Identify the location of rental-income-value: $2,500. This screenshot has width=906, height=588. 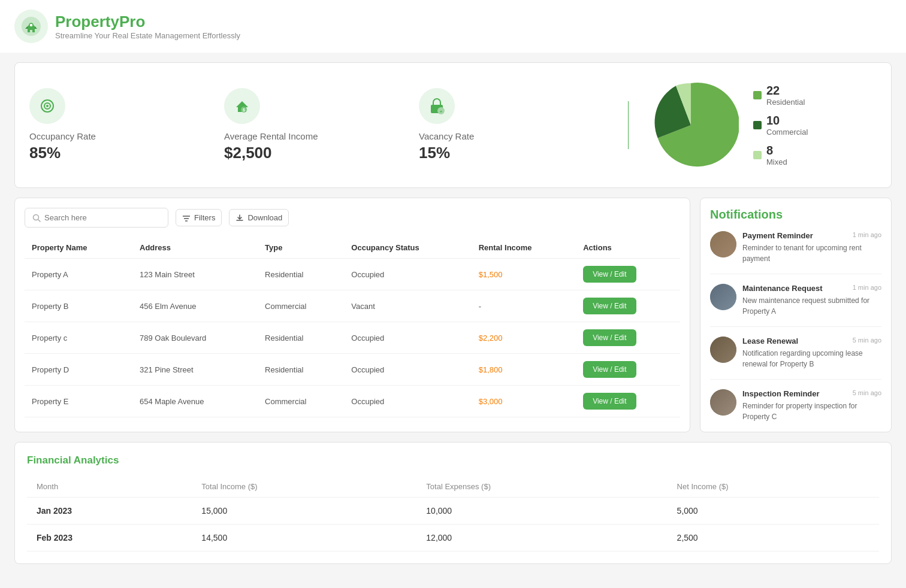
(248, 153).